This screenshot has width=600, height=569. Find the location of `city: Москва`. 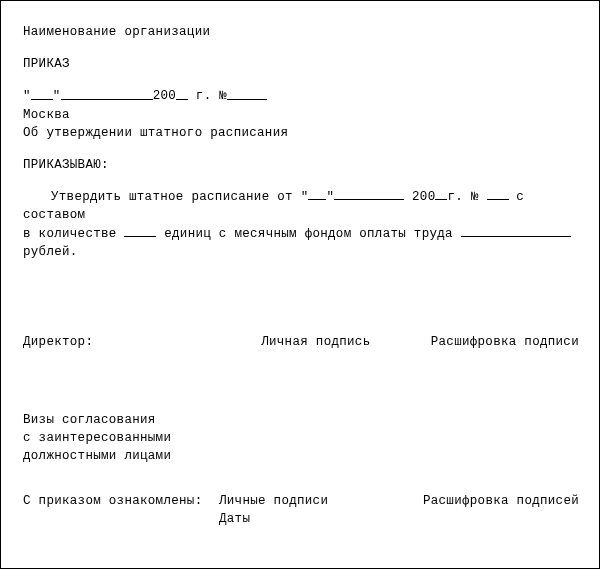

city: Москва is located at coordinates (301, 115).